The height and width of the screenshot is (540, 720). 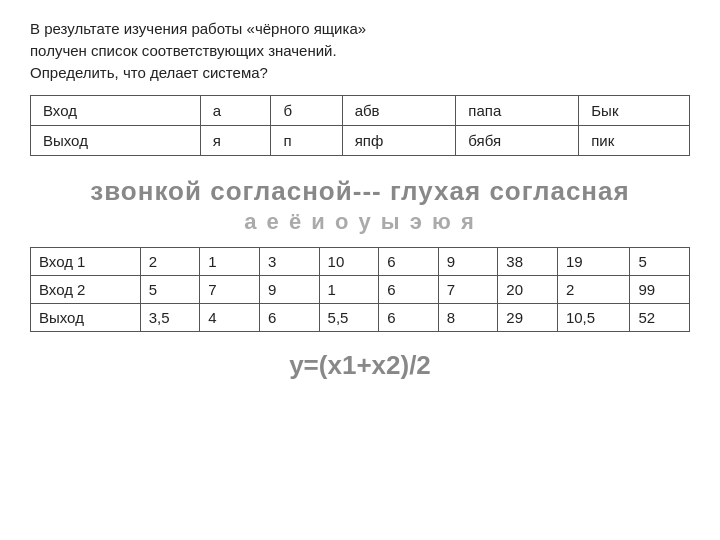 What do you see at coordinates (349, 318) in the screenshot?
I see `table-cell: 5,5` at bounding box center [349, 318].